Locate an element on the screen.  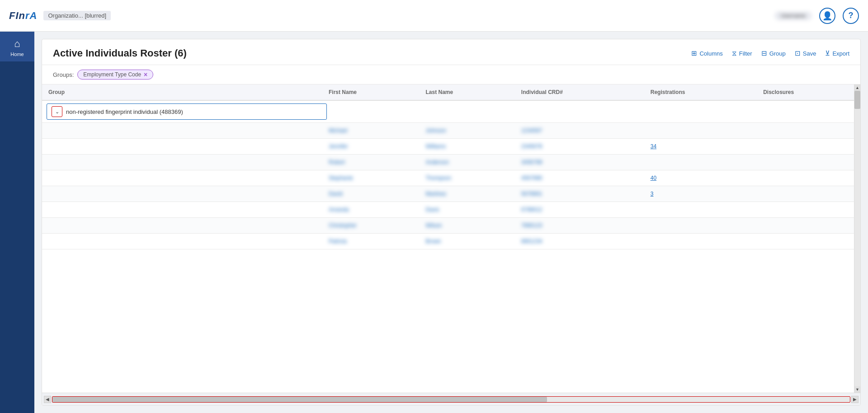
col-header-crd: Individual CRD# is located at coordinates (580, 92).